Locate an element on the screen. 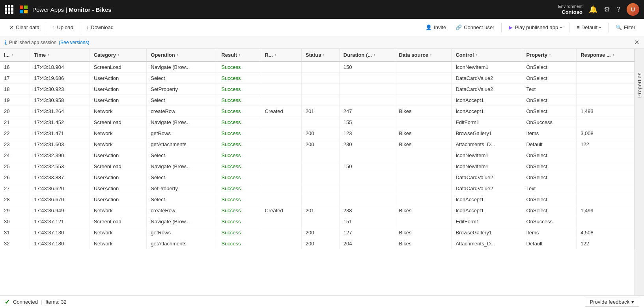 The width and height of the screenshot is (644, 308). th-time: Time↕ is located at coordinates (60, 55).